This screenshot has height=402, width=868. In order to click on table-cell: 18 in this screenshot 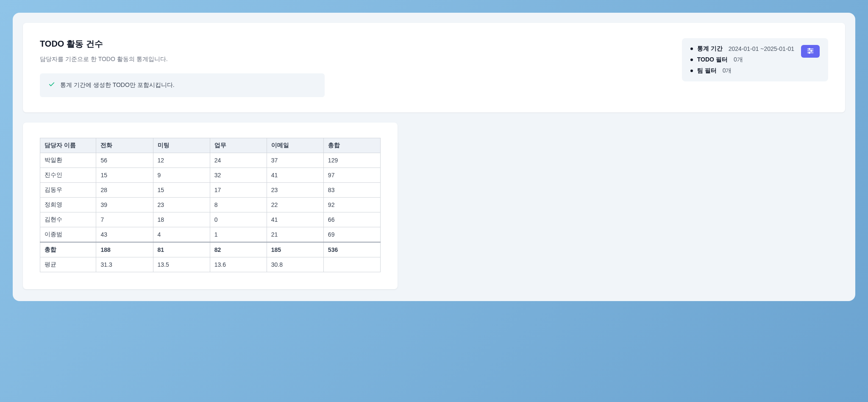, I will do `click(181, 220)`.